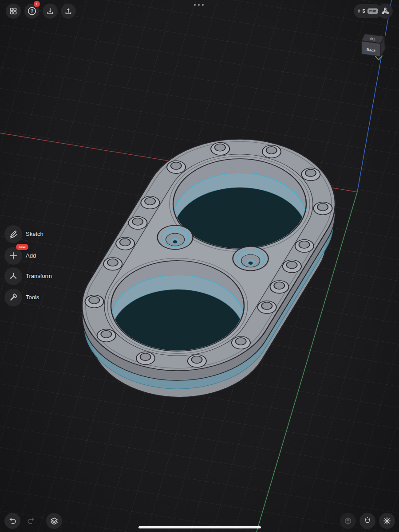 This screenshot has width=399, height=532. Describe the element at coordinates (31, 521) in the screenshot. I see `redo-button` at that location.